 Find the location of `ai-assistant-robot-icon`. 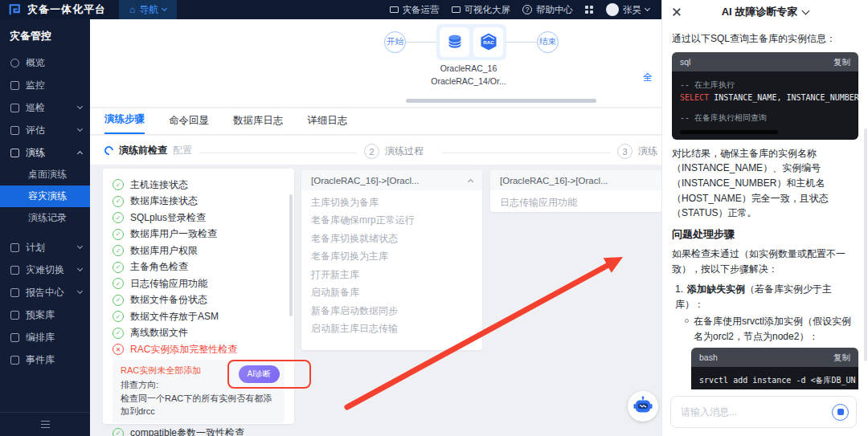

ai-assistant-robot-icon is located at coordinates (643, 406).